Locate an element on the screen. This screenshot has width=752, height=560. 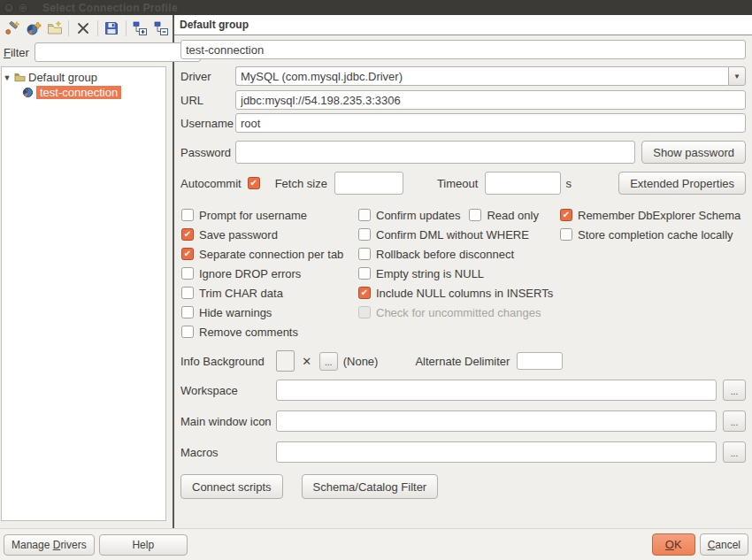
pick-color-button: ... is located at coordinates (329, 361).